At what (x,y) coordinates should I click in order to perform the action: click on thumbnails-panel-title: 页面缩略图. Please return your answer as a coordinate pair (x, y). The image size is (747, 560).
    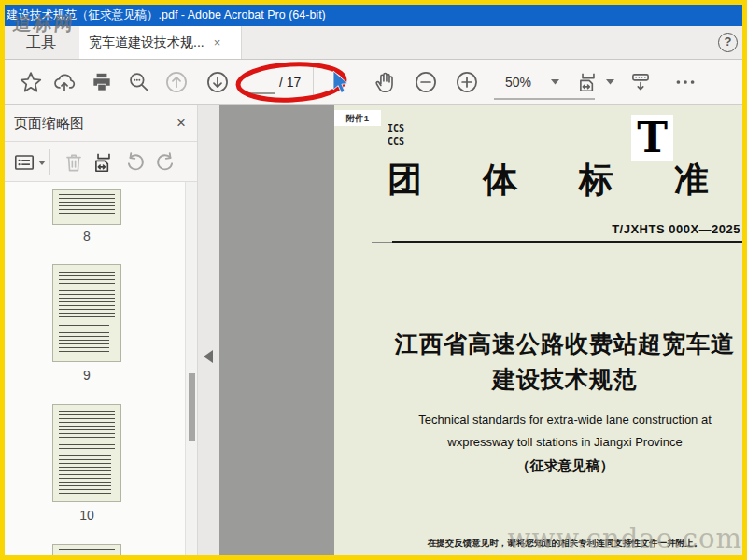
    Looking at the image, I should click on (49, 123).